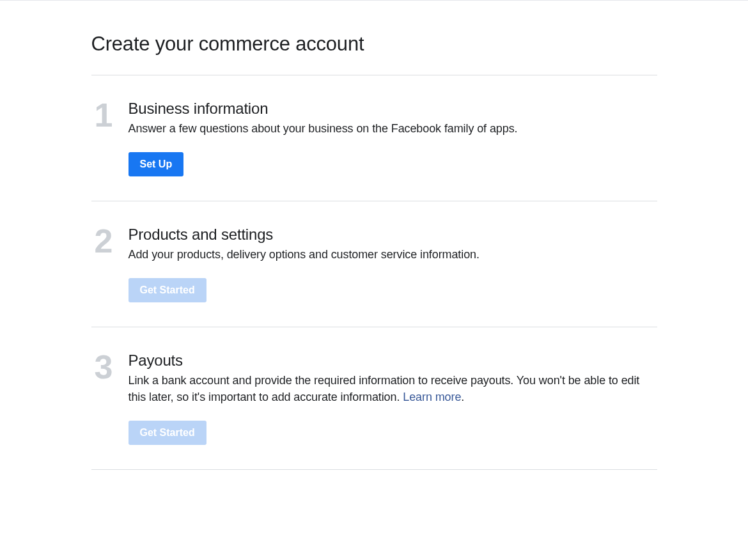 This screenshot has width=748, height=560. I want to click on step-content: Payouts Link a bank account and provide …, so click(393, 398).